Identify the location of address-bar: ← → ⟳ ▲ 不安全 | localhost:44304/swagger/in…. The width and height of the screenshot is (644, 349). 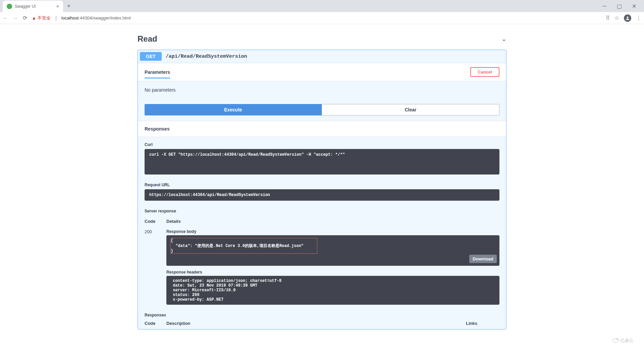
(322, 18).